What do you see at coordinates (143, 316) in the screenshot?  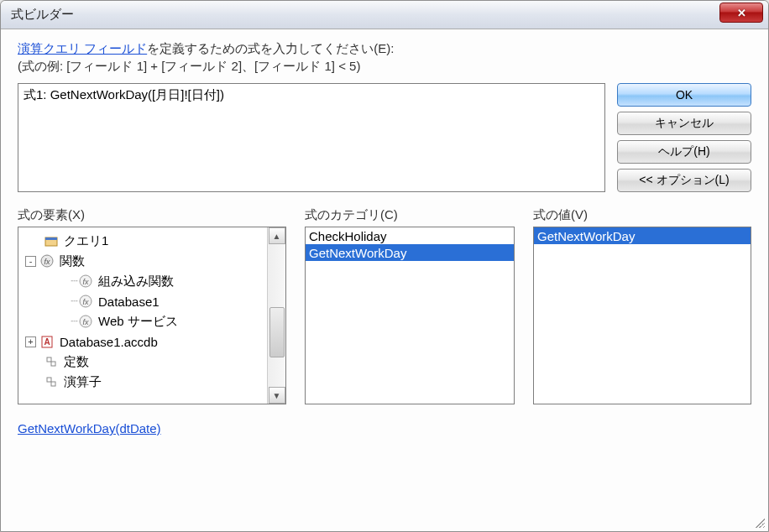 I see `tree-inner: クエリ1 - fx 関数 ┄ fx` at bounding box center [143, 316].